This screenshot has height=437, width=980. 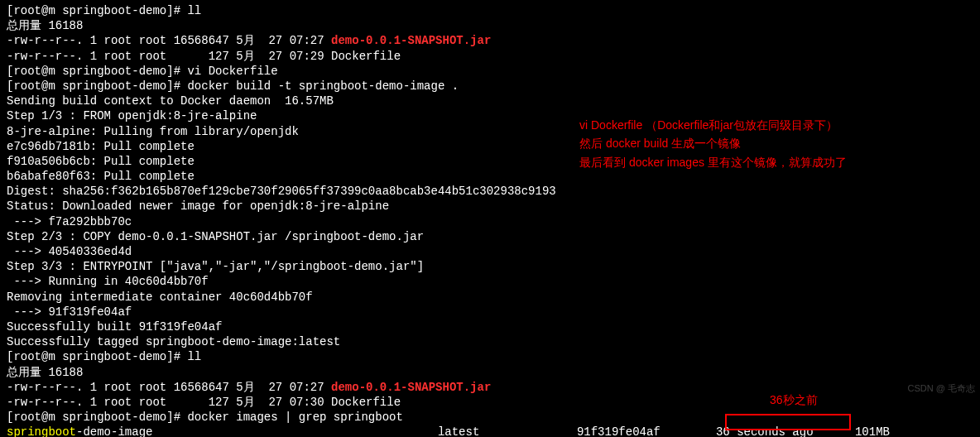 What do you see at coordinates (490, 101) in the screenshot?
I see `terminal-line: Sending build context to Docker daemon 1…` at bounding box center [490, 101].